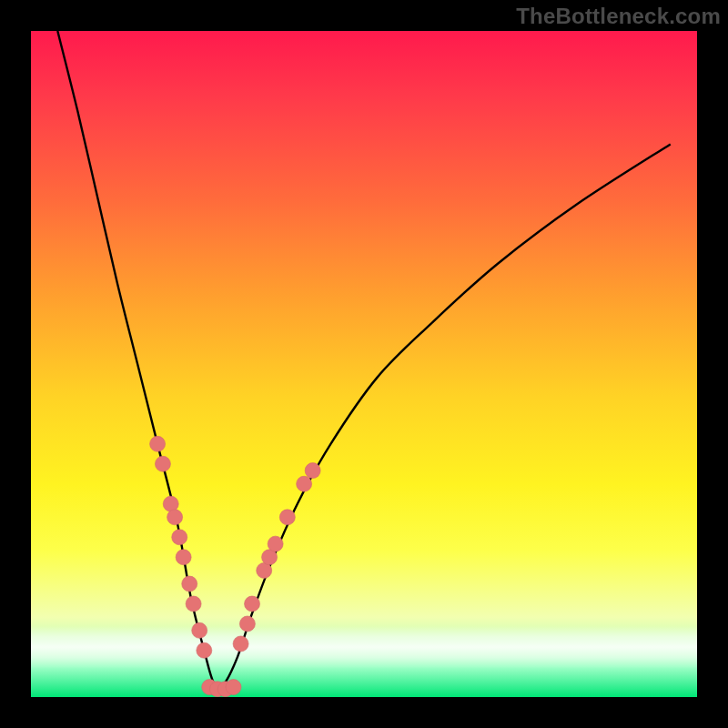  I want to click on watermark-text: TheBottleneck.com, so click(619, 16).